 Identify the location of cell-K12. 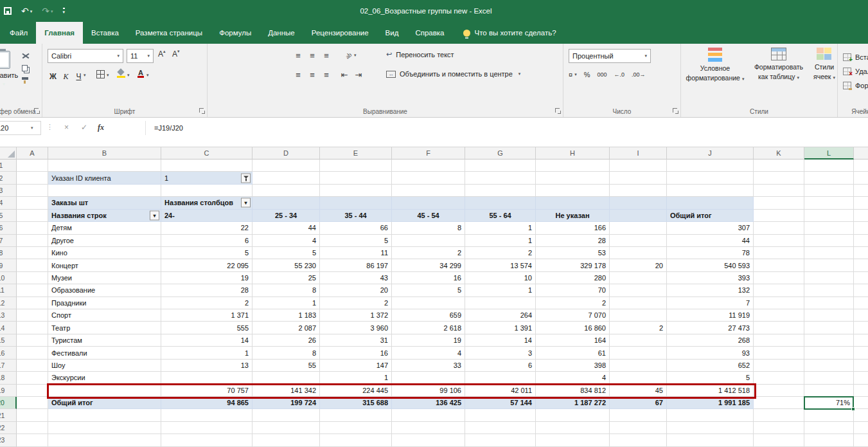
(779, 304).